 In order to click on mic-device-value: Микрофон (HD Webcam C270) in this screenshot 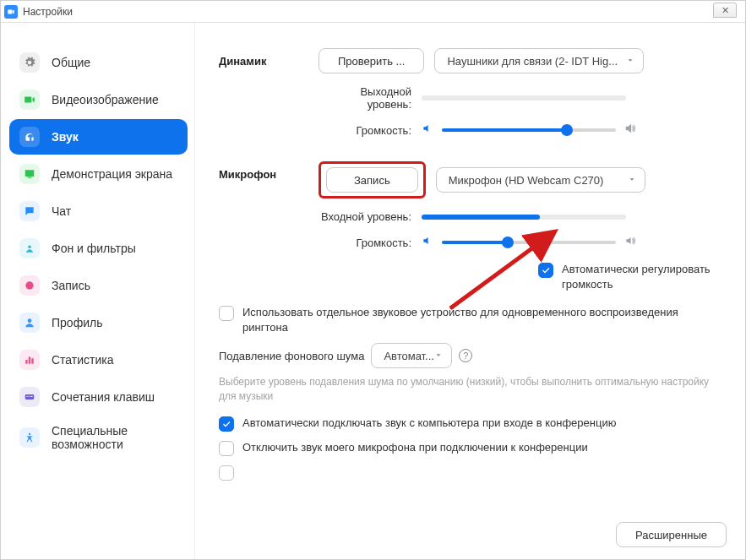, I will do `click(526, 181)`.